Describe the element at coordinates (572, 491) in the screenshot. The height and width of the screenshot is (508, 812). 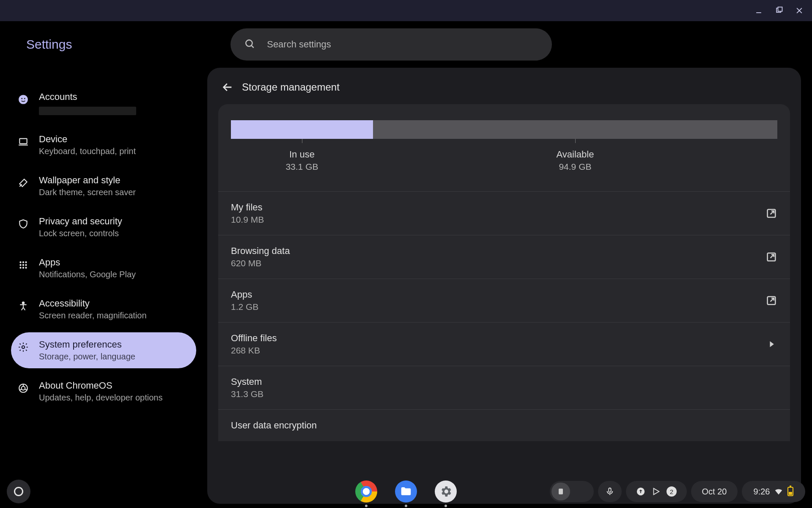
I see `tray-toggle` at that location.